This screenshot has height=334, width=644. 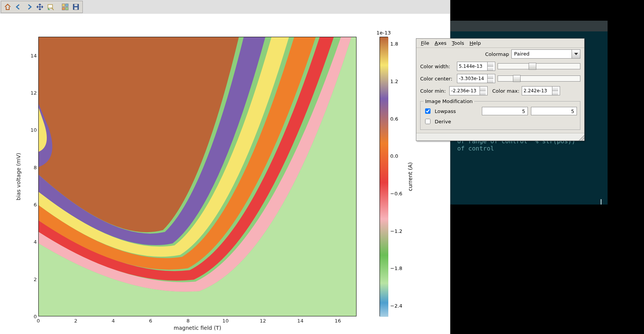 I want to click on color-center-spin, so click(x=476, y=79).